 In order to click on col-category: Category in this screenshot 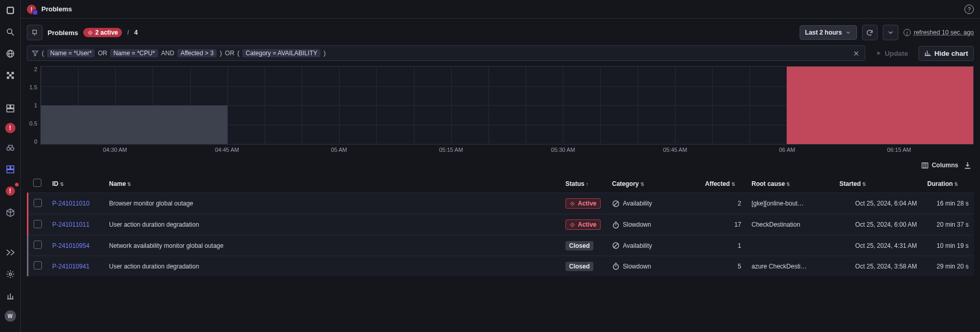, I will do `click(653, 184)`.